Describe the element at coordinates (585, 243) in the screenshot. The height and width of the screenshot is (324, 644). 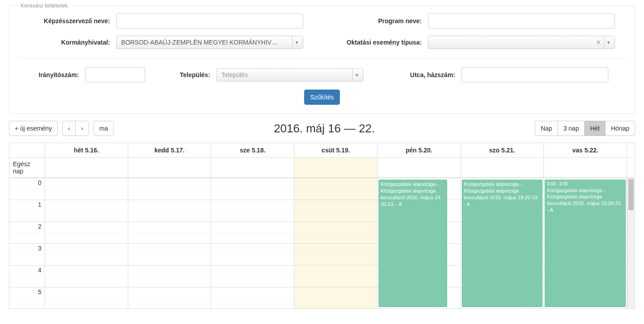
I see `calendar-event: 0:00 - 0:00 Közigazgatási alapvizsga - K…` at that location.